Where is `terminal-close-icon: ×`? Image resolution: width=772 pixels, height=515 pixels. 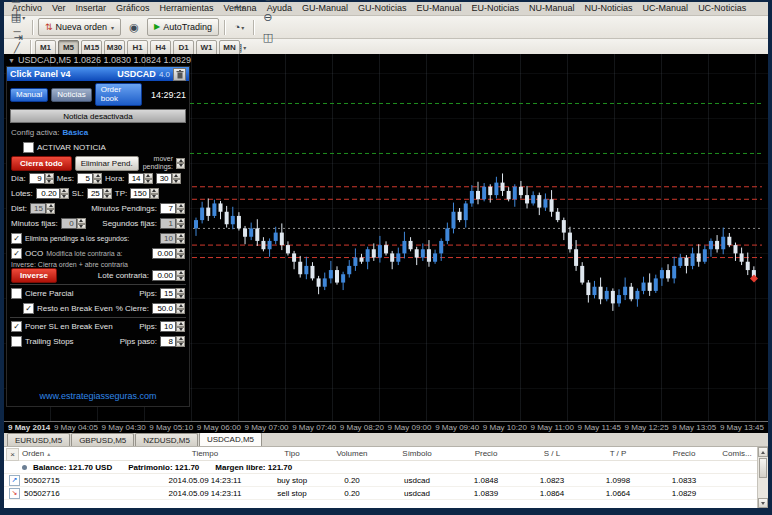
terminal-close-icon: × is located at coordinates (12, 454).